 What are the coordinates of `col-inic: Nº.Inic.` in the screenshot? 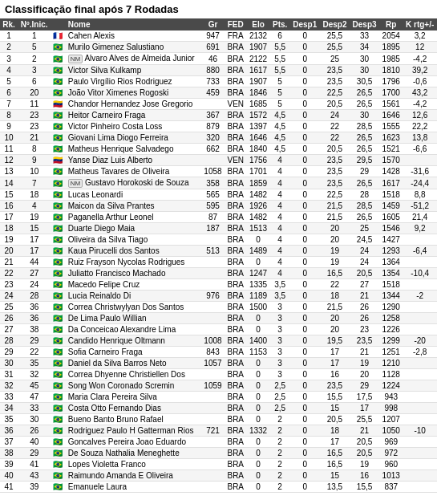 It's located at (34, 24).